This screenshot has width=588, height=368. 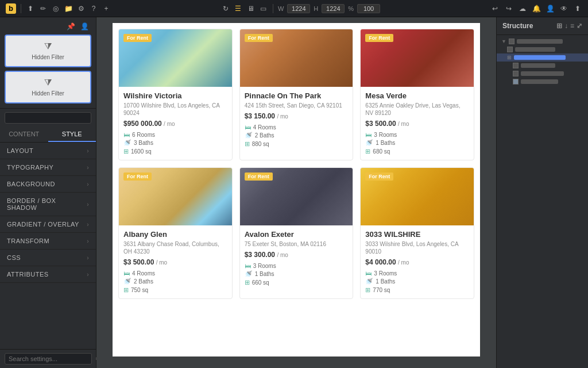 What do you see at coordinates (176, 235) in the screenshot?
I see `property-name-4: Albany Glen` at bounding box center [176, 235].